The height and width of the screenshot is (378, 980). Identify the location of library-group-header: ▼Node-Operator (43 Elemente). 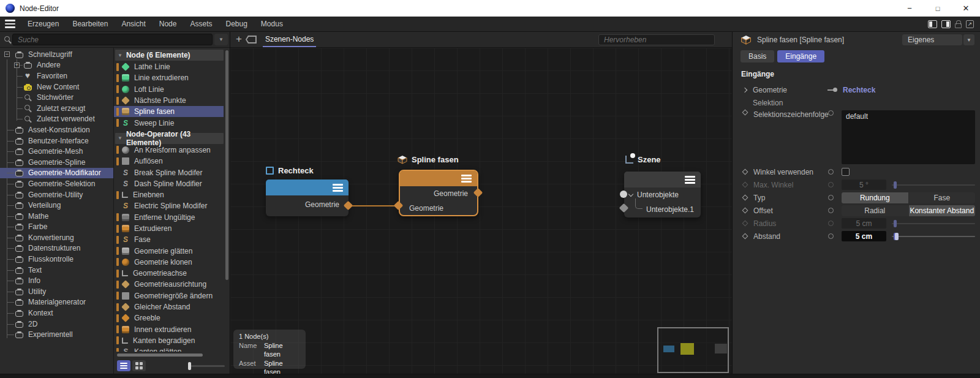
(169, 138).